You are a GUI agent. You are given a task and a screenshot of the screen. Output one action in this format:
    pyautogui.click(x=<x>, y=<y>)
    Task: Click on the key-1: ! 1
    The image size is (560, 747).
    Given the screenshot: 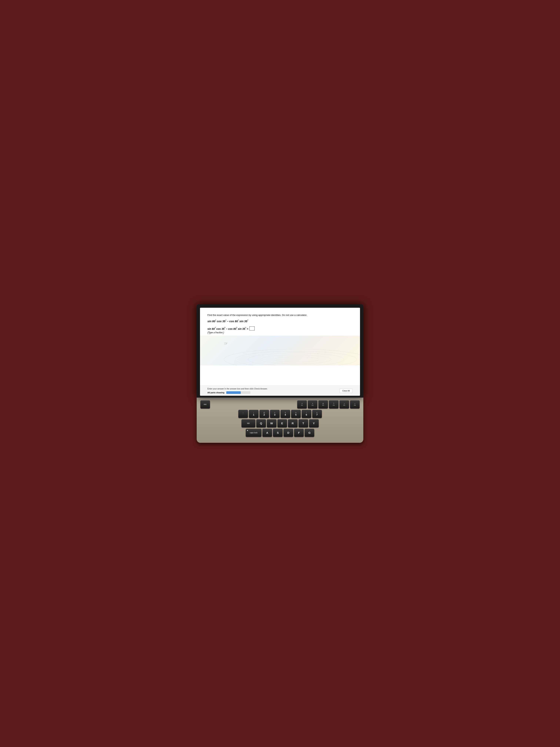 What is the action you would take?
    pyautogui.click(x=254, y=414)
    